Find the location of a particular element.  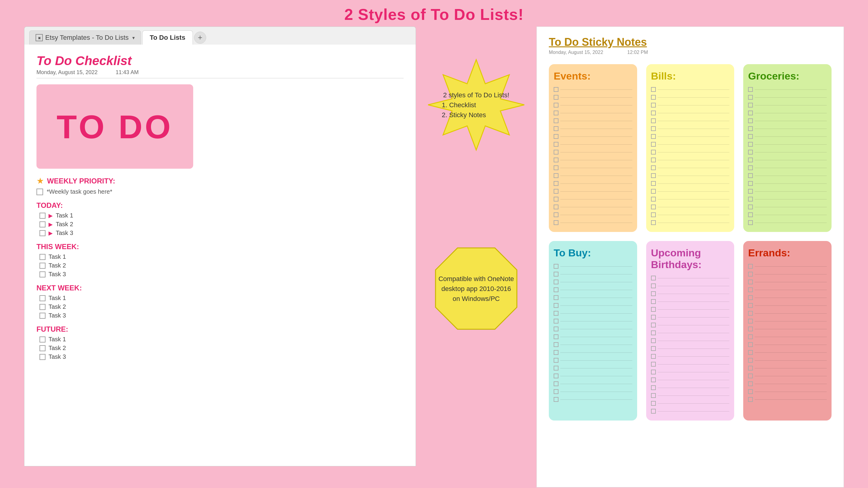

nextweek-task-1-checkbox is located at coordinates (42, 298).